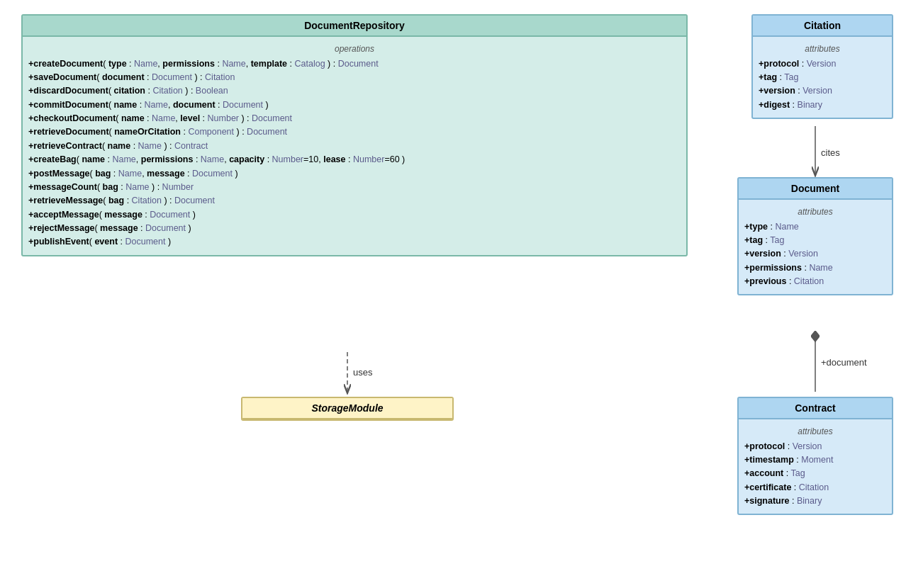 Image resolution: width=906 pixels, height=588 pixels. What do you see at coordinates (822, 91) in the screenshot?
I see `citation-attr-3: +version : Version` at bounding box center [822, 91].